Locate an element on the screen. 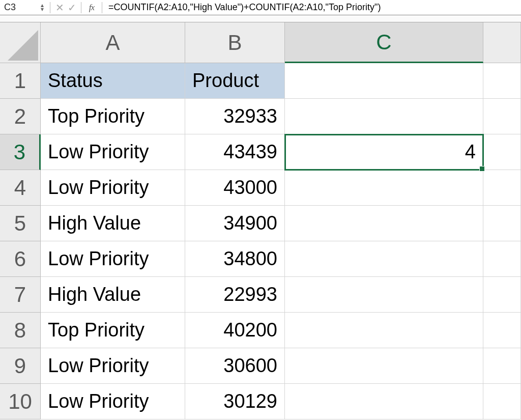 The height and width of the screenshot is (420, 521). select-all-corner is located at coordinates (20, 43).